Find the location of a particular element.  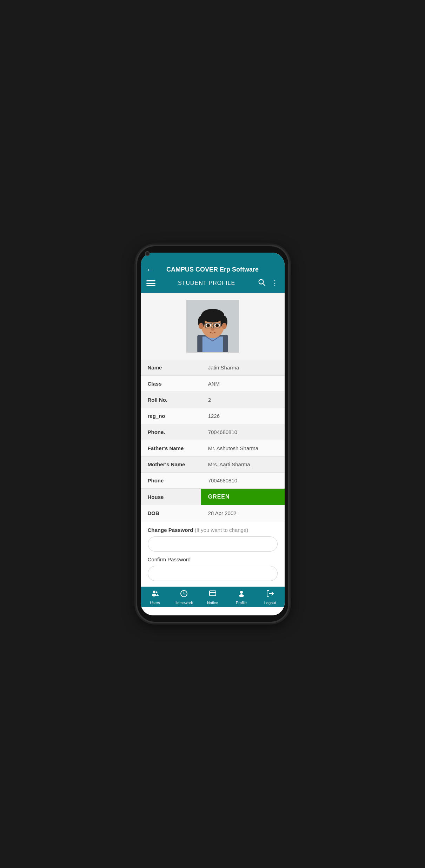

class-value: ANM is located at coordinates (243, 384).